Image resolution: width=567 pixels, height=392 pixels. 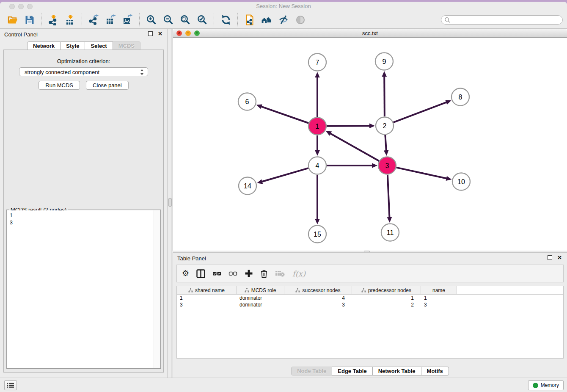 I want to click on hide-graphics-details-button, so click(x=284, y=20).